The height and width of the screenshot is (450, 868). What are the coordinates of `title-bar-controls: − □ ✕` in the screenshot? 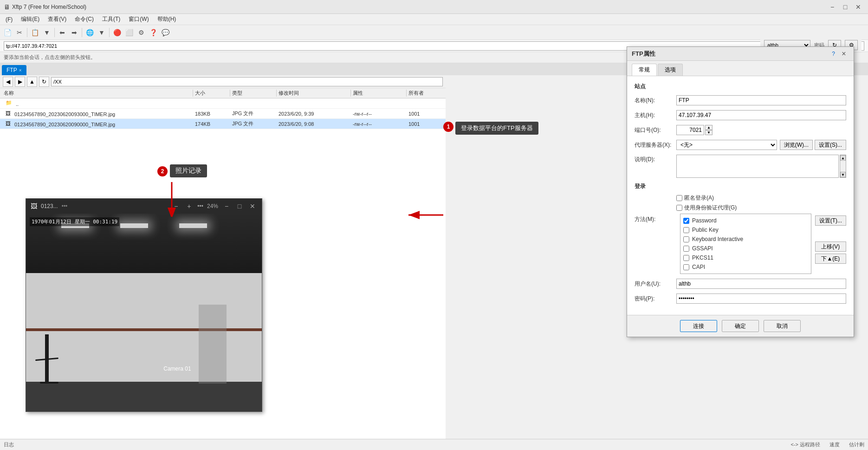 It's located at (845, 7).